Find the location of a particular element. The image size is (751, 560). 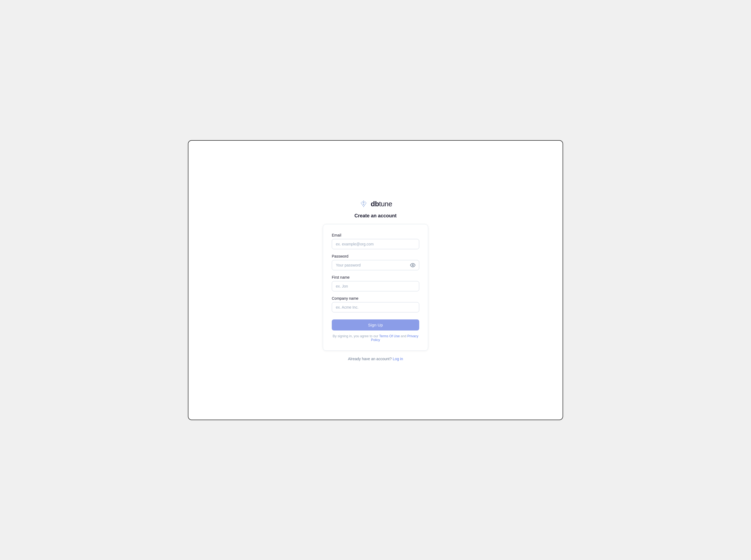

first-name-input is located at coordinates (376, 286).